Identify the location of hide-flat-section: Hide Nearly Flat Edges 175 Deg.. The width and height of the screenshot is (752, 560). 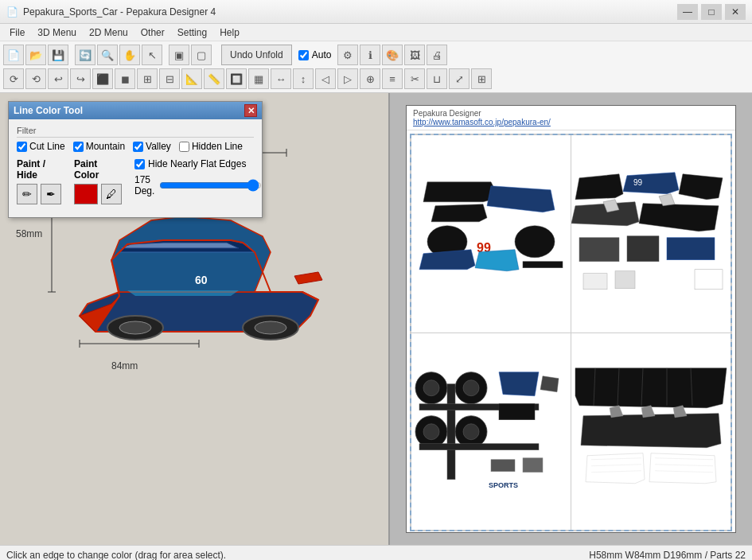
(198, 177).